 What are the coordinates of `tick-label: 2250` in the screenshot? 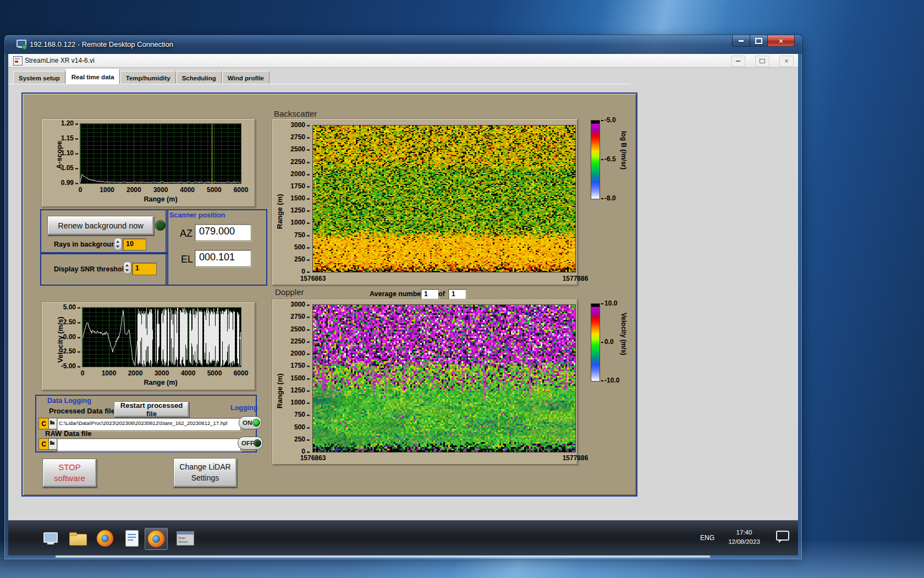 It's located at (300, 162).